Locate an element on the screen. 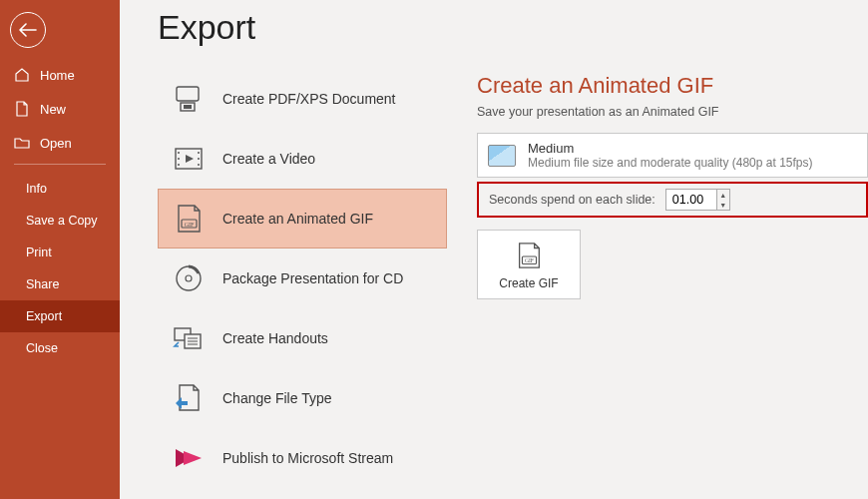  video-icon is located at coordinates (189, 159).